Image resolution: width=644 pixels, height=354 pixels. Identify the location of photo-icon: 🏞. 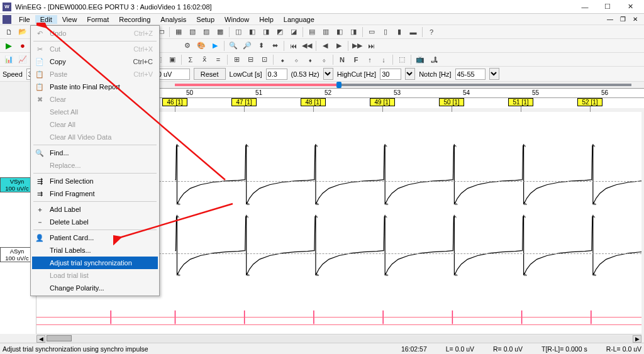
(434, 60).